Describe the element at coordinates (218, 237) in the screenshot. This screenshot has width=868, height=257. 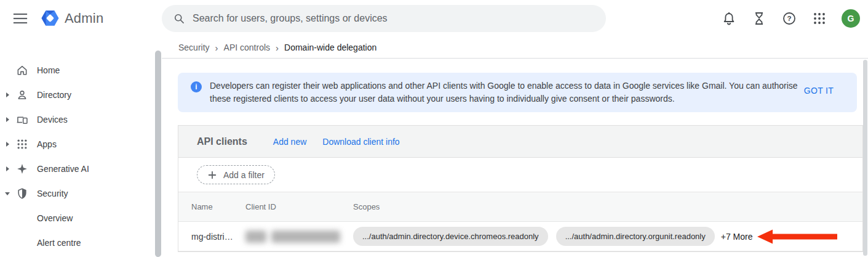
I see `client-name-cell: mg-distri…` at that location.